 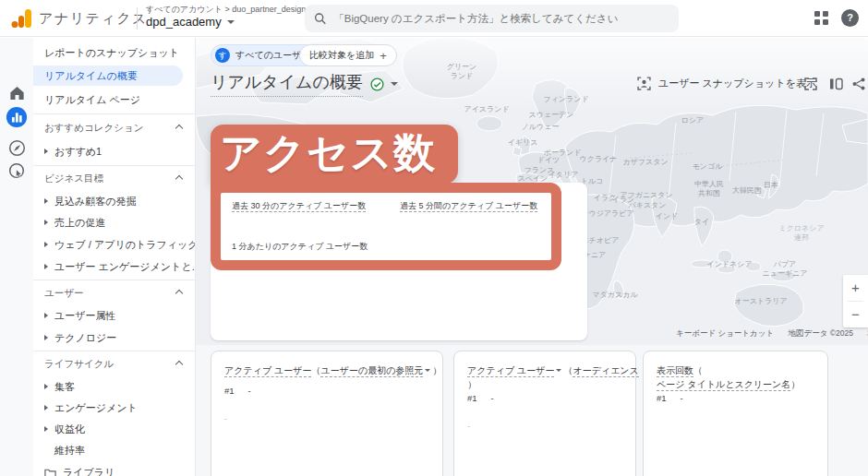 I want to click on add-comparison-chip: 比較対象を追加 +, so click(x=348, y=55).